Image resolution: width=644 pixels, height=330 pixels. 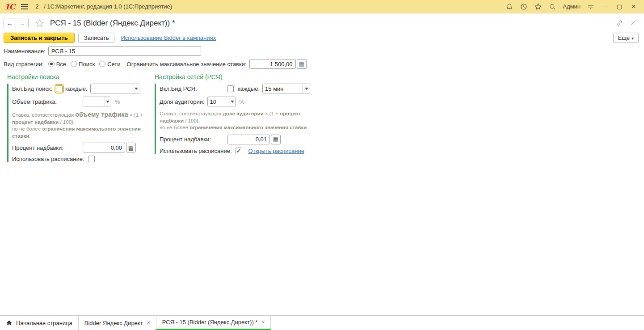 I want to click on more-button: Еще▾, so click(x=626, y=38).